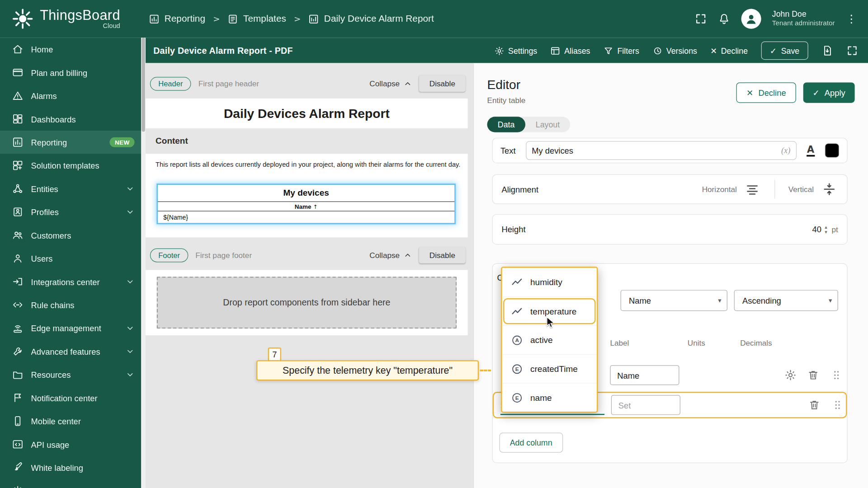 The height and width of the screenshot is (488, 868). I want to click on filter-icon, so click(609, 51).